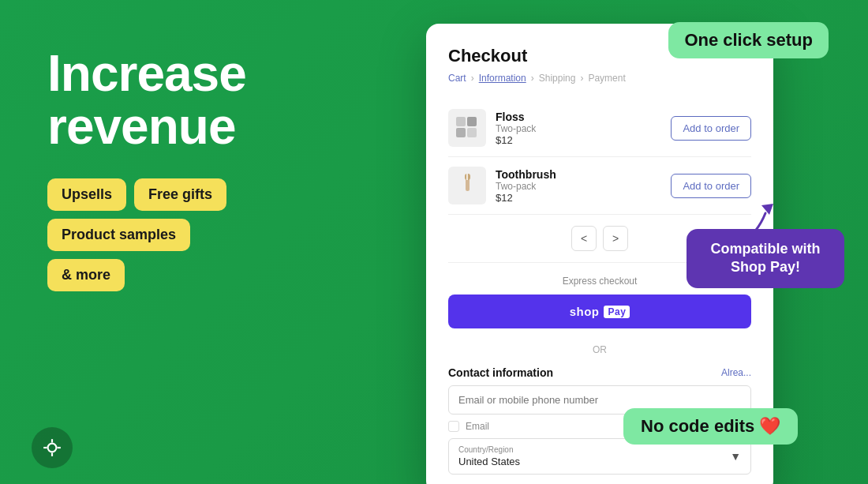 The height and width of the screenshot is (484, 868). What do you see at coordinates (615, 238) in the screenshot?
I see `next-page-button: >` at bounding box center [615, 238].